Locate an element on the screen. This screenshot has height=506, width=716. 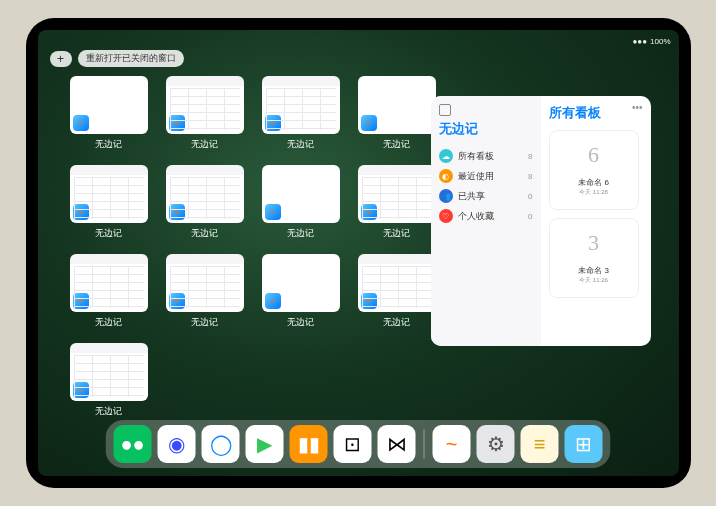
app-window-10: 无边记 is located at coordinates (301, 292).